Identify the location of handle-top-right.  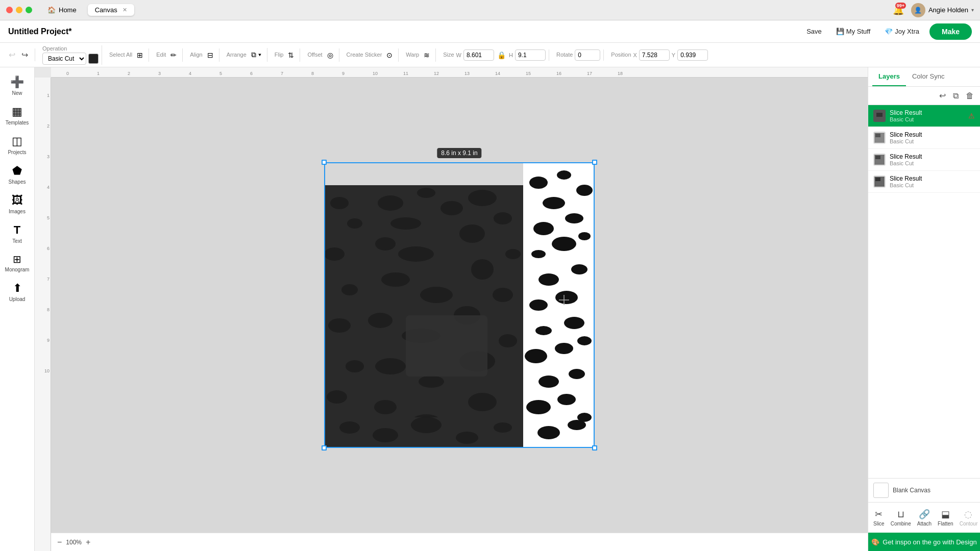
(595, 162).